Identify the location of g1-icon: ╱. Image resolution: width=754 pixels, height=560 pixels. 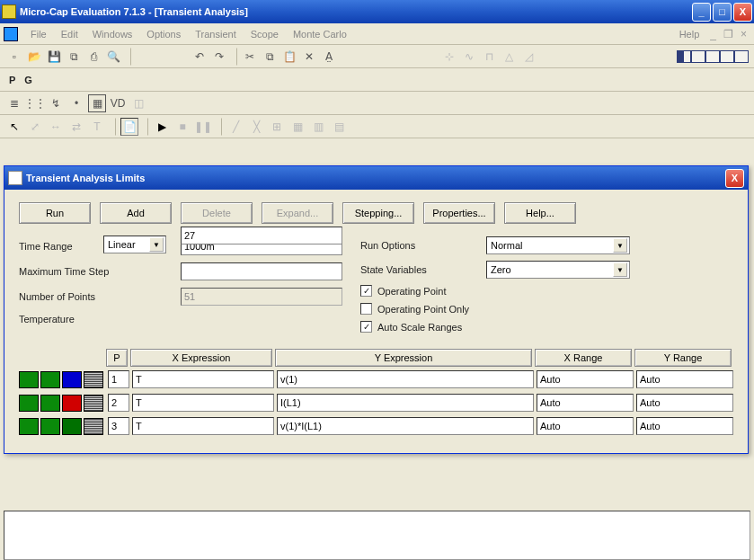
(235, 127).